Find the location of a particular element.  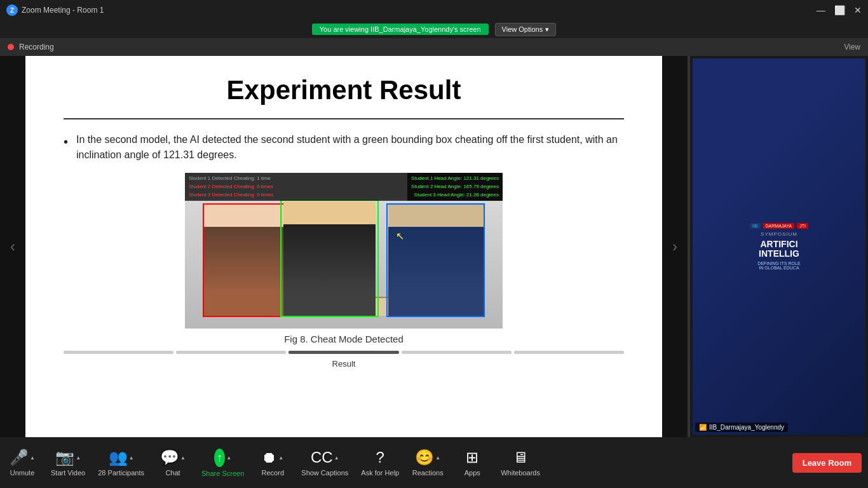

captions-button: CC ▲ Show Captions is located at coordinates (325, 463).